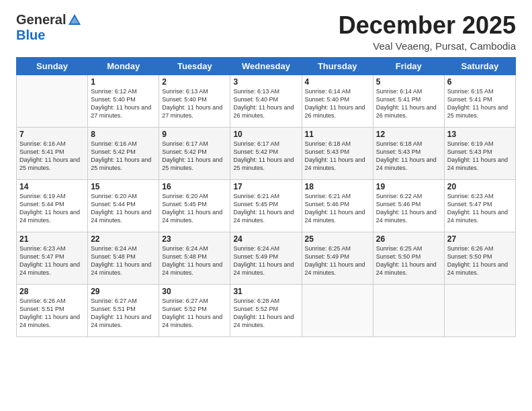  Describe the element at coordinates (337, 134) in the screenshot. I see `day-number: 11` at that location.